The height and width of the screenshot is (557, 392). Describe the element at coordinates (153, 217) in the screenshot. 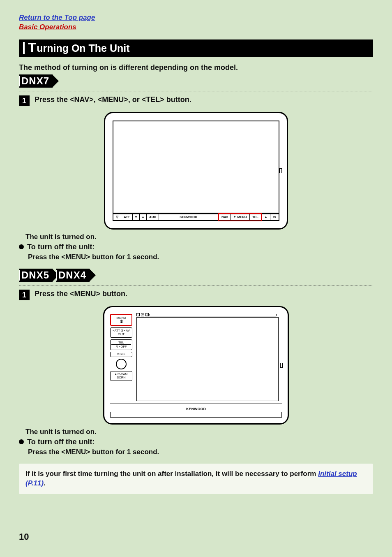

I see `aud-button: AUD` at that location.